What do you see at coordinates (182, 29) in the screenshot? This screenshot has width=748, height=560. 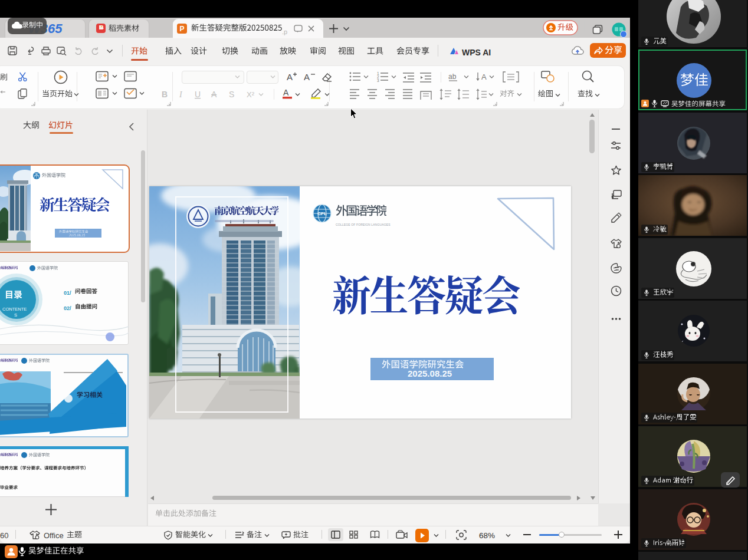 I see `svg-text: P` at bounding box center [182, 29].